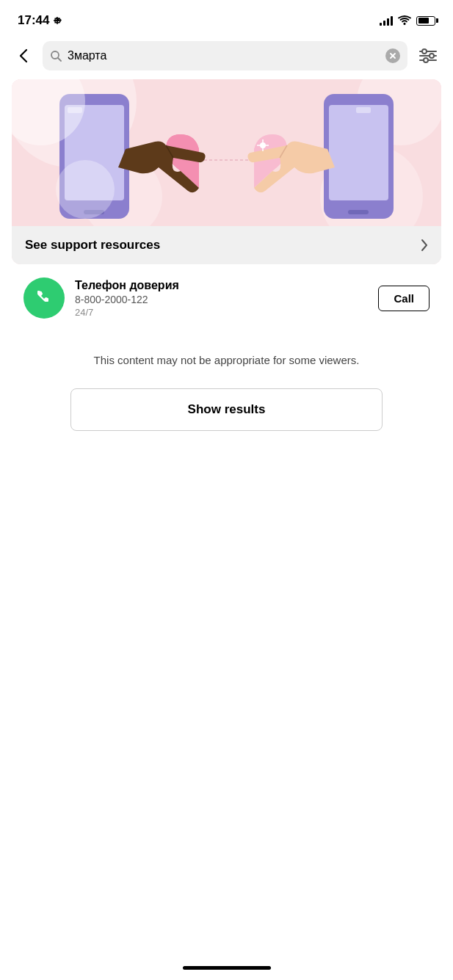  What do you see at coordinates (226, 410) in the screenshot?
I see `show-results-button: Show results` at bounding box center [226, 410].